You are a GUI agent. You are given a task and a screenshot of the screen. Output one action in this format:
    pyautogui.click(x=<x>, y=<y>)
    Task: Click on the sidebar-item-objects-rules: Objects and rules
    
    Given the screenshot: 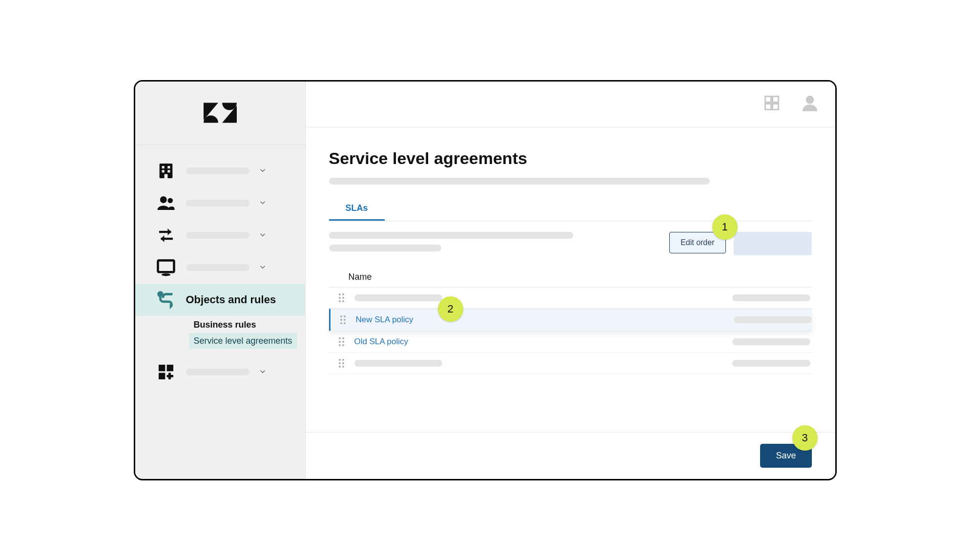 What is the action you would take?
    pyautogui.click(x=220, y=300)
    